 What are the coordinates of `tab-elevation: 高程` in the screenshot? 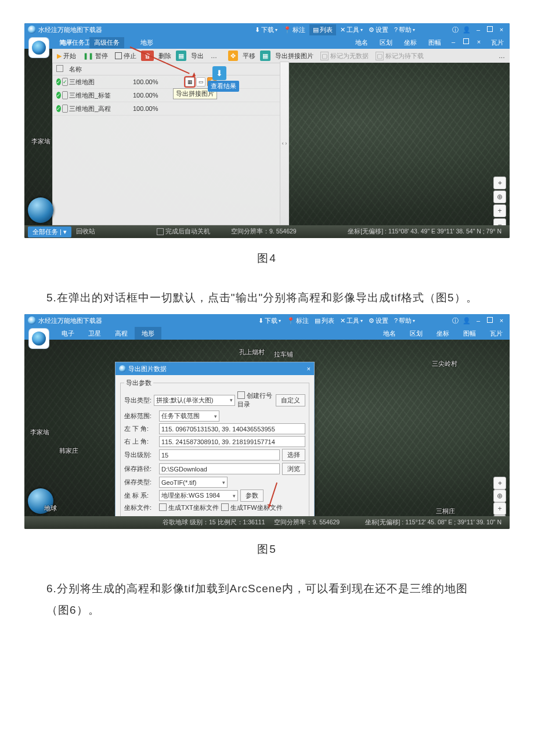 It's located at (121, 333).